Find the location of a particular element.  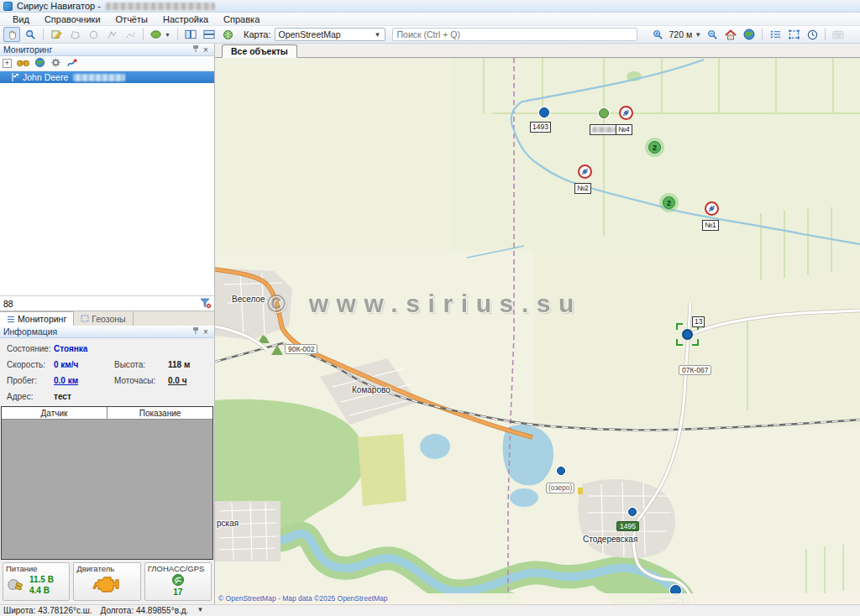

status-bar: Широта: 43.78126°с.ш. Долгота: 44.89855°… is located at coordinates (430, 610).